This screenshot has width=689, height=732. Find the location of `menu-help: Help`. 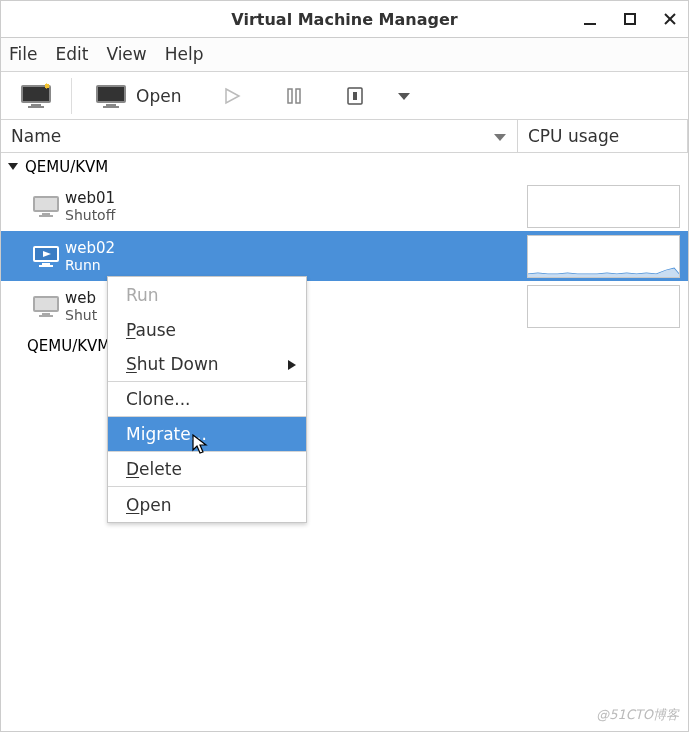

menu-help: Help is located at coordinates (184, 54).